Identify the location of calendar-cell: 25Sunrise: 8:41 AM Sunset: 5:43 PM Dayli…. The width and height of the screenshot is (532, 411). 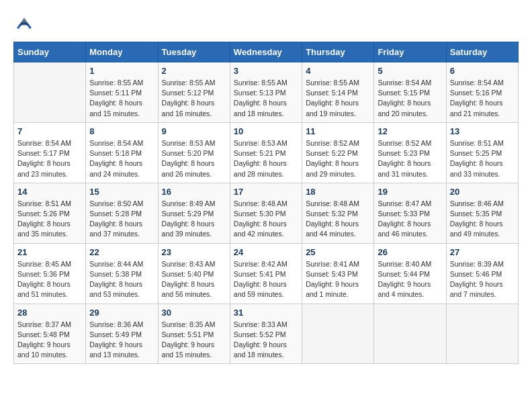
(339, 273).